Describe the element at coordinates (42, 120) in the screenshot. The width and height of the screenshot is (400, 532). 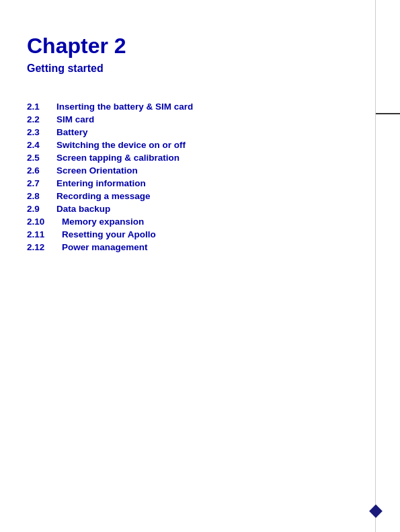
I see `toc-item-number: 2.2` at that location.